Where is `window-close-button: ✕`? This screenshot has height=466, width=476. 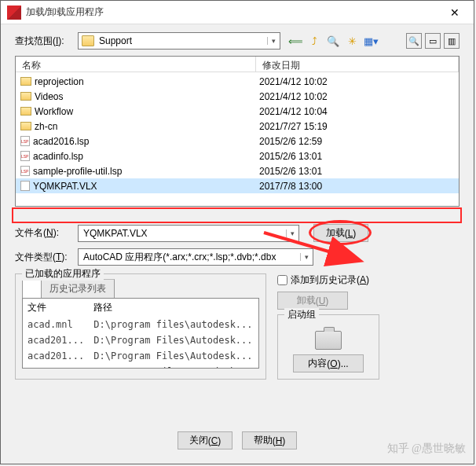
window-close-button: ✕ is located at coordinates (455, 13).